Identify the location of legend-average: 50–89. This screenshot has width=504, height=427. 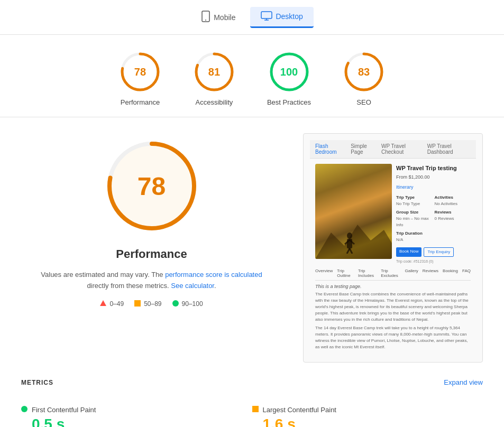
(148, 304).